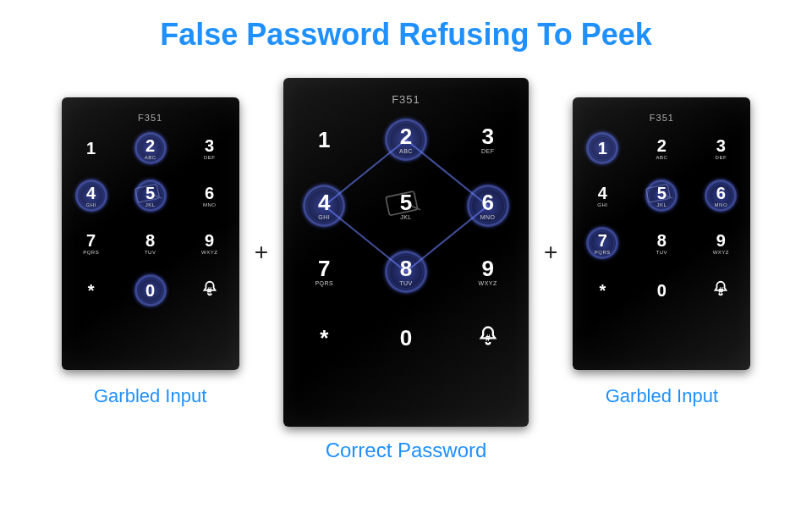 This screenshot has height=508, width=812. Describe the element at coordinates (151, 396) in the screenshot. I see `caption-left: Garbled Input` at that location.